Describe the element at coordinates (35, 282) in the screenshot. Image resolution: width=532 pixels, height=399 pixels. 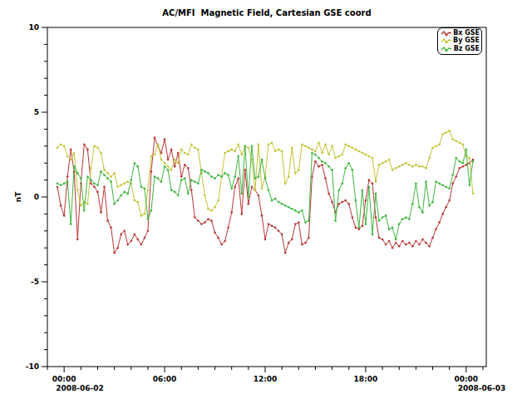
I see `y-tick-label: -5` at that location.